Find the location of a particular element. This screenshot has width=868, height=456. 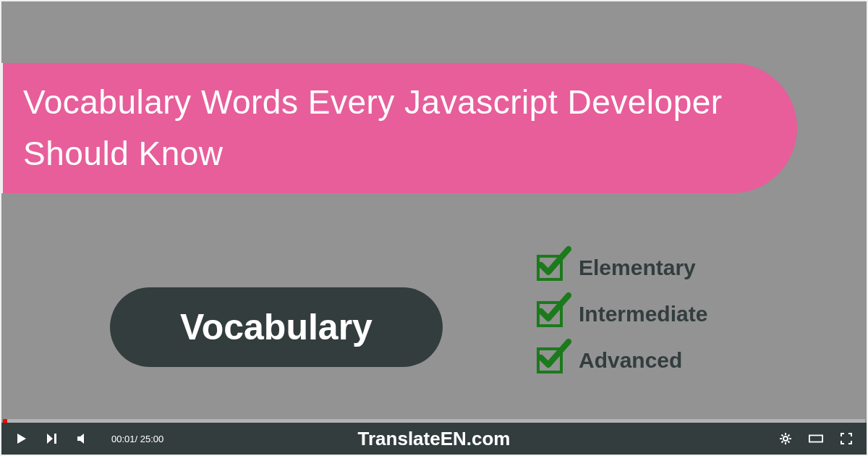

play-icon is located at coordinates (22, 439).